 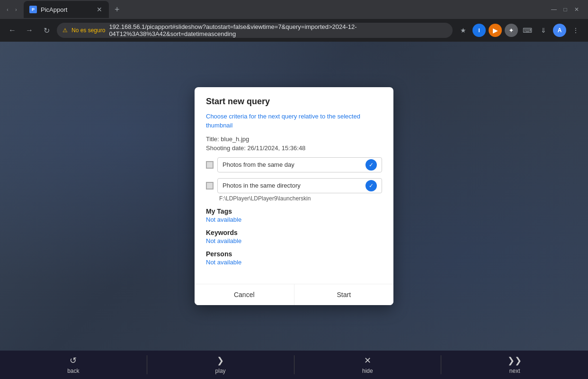 I want to click on start-button: Start, so click(x=344, y=295).